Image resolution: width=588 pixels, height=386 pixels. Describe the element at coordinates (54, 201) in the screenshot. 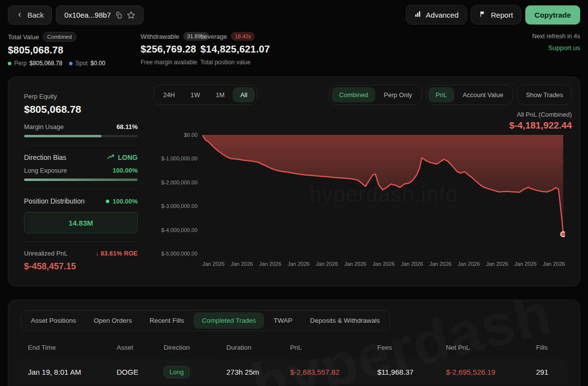

I see `position-distribution-label: Position Distribution` at that location.